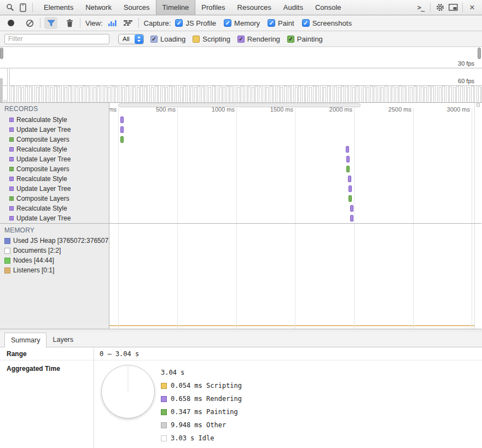 The image size is (482, 448). Describe the element at coordinates (69, 23) in the screenshot. I see `garbage-collect-icon` at that location.